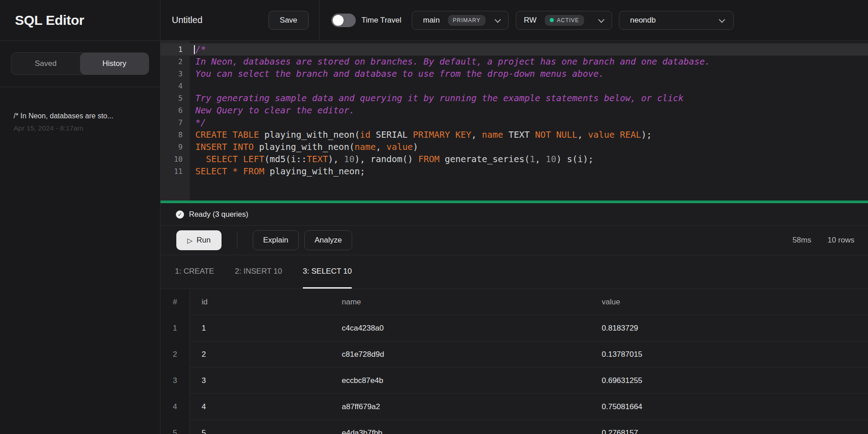 This screenshot has width=868, height=434. What do you see at coordinates (82, 116) in the screenshot?
I see `history-item-preview: /* In Neon, databases are sto...` at bounding box center [82, 116].